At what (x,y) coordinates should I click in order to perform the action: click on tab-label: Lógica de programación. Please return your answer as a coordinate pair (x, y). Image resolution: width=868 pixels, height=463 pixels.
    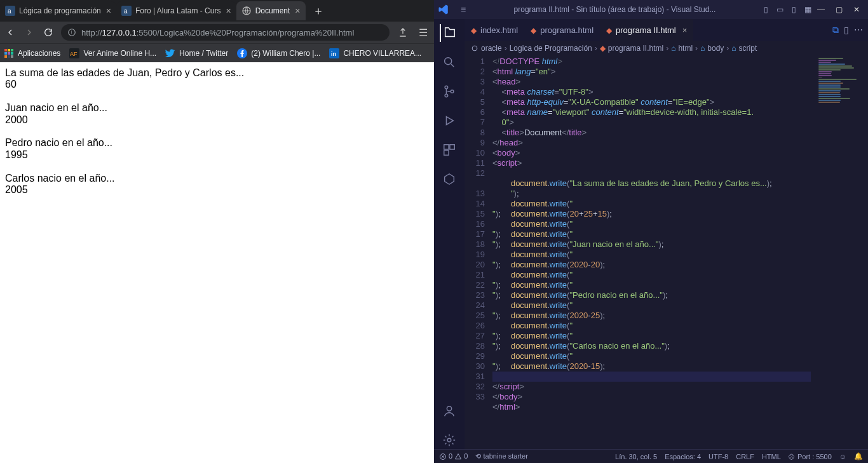
    Looking at the image, I should click on (60, 11).